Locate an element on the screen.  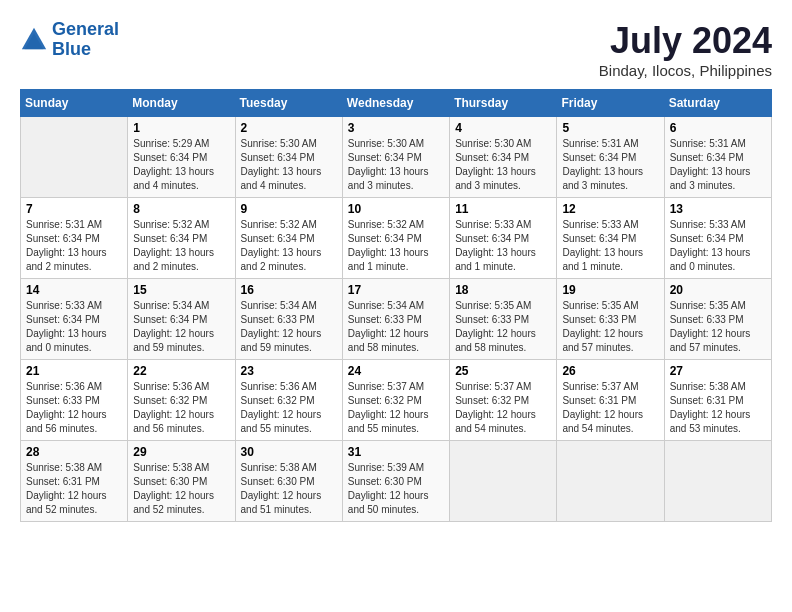
day-detail: Sunrise: 5:31 AM Sunset: 6:34 PM Dayligh… is located at coordinates (74, 246).